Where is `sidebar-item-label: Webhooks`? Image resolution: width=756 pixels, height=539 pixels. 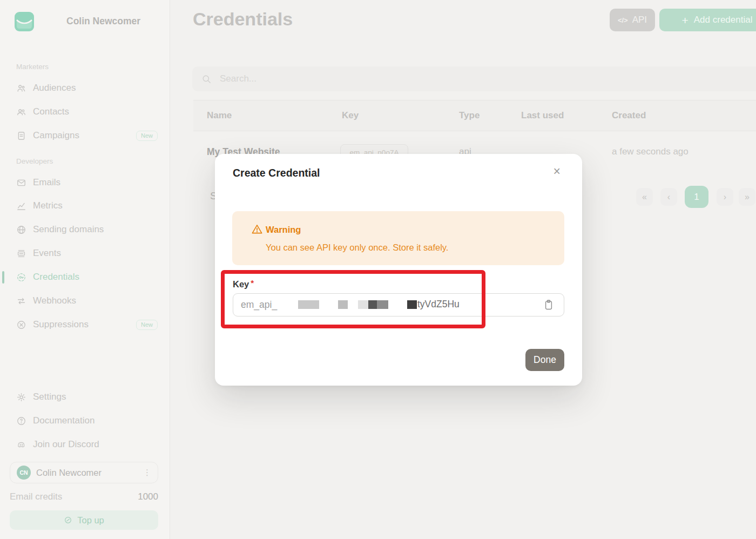
sidebar-item-label: Webhooks is located at coordinates (55, 301).